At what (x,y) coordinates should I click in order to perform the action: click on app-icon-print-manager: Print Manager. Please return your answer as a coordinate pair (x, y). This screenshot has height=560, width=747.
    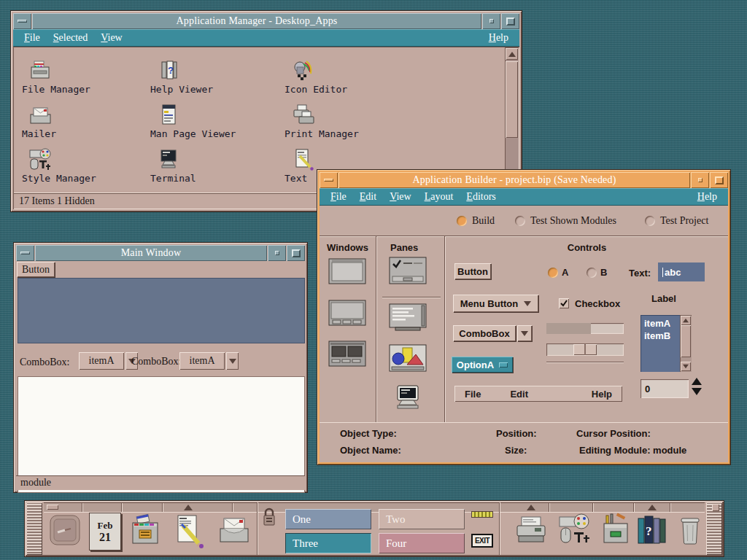
    Looking at the image, I should click on (347, 121).